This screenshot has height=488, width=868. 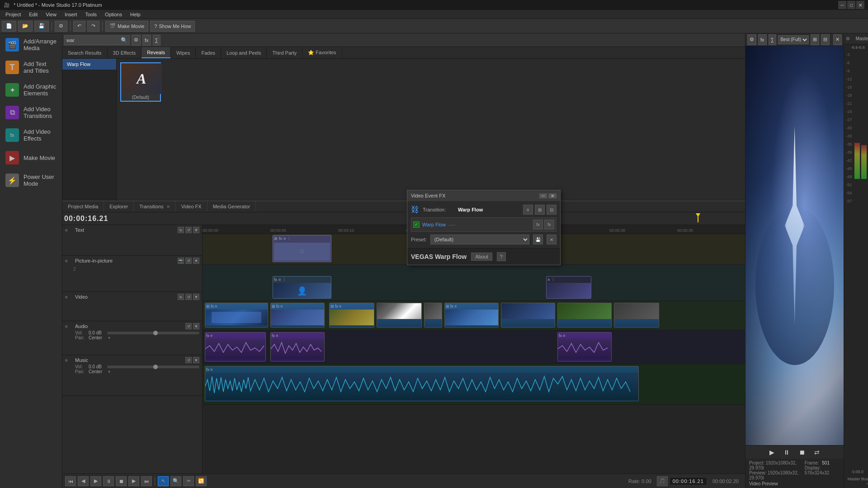 What do you see at coordinates (156, 52) in the screenshot?
I see `tab-reveals: Reveals` at bounding box center [156, 52].